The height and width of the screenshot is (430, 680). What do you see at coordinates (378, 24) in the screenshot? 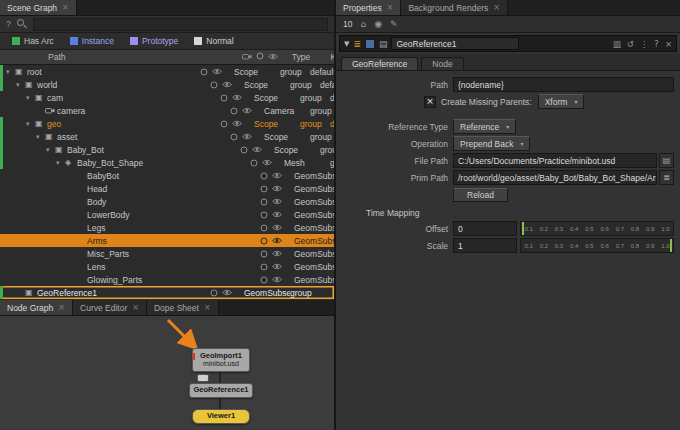
I see `pin-icon: ◉` at bounding box center [378, 24].